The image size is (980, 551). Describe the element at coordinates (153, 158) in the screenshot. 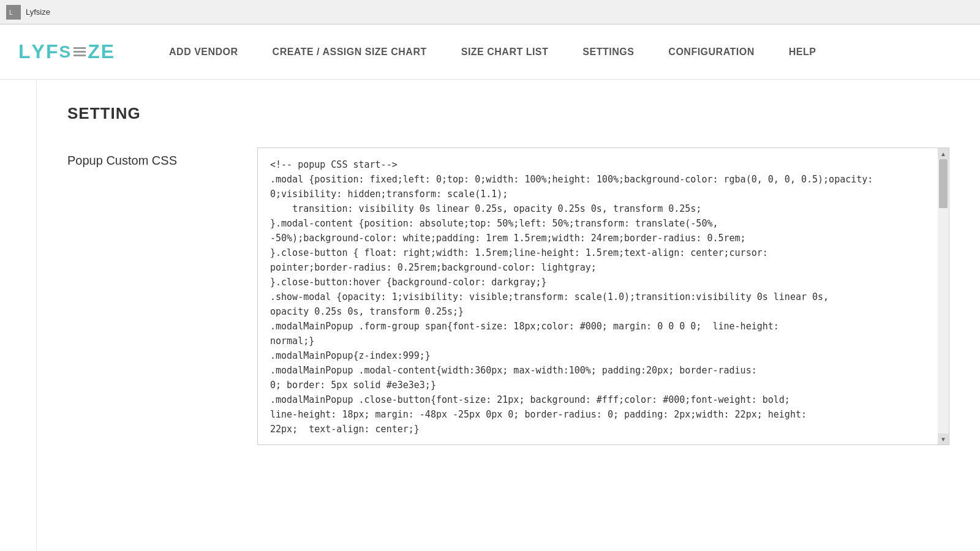

I see `popup-css-label: Popup Custom CSS` at that location.